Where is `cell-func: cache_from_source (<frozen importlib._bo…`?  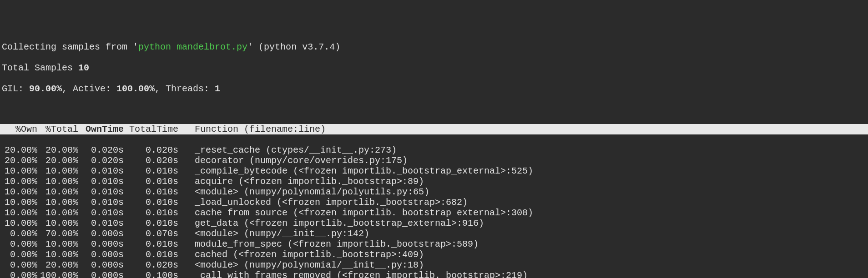
cell-func: cache_from_source (<frozen importlib._bo… is located at coordinates (356, 213).